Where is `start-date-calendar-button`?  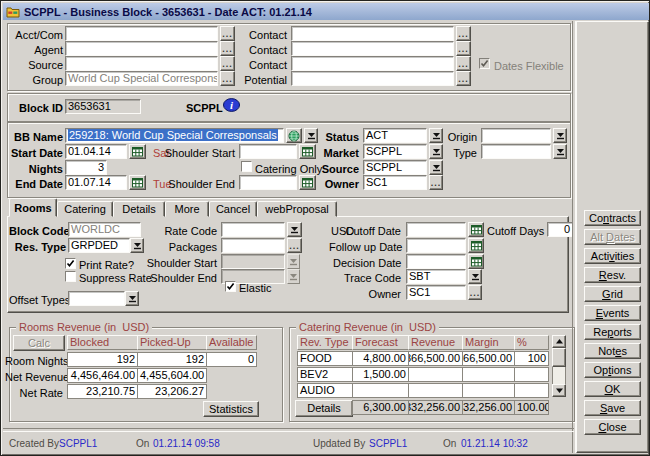
start-date-calendar-button is located at coordinates (138, 152).